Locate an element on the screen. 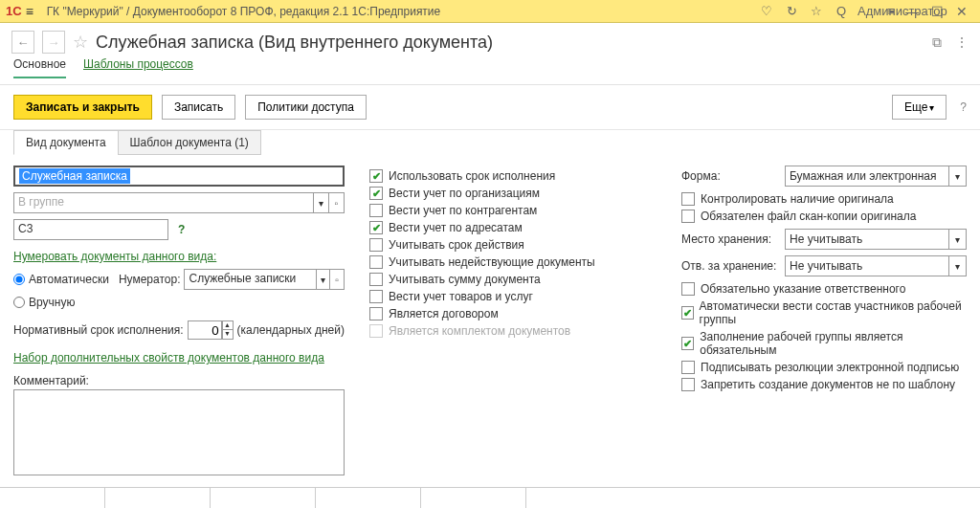 The height and width of the screenshot is (508, 980). subnav-process-templates: Шаблоны процессов is located at coordinates (138, 68).